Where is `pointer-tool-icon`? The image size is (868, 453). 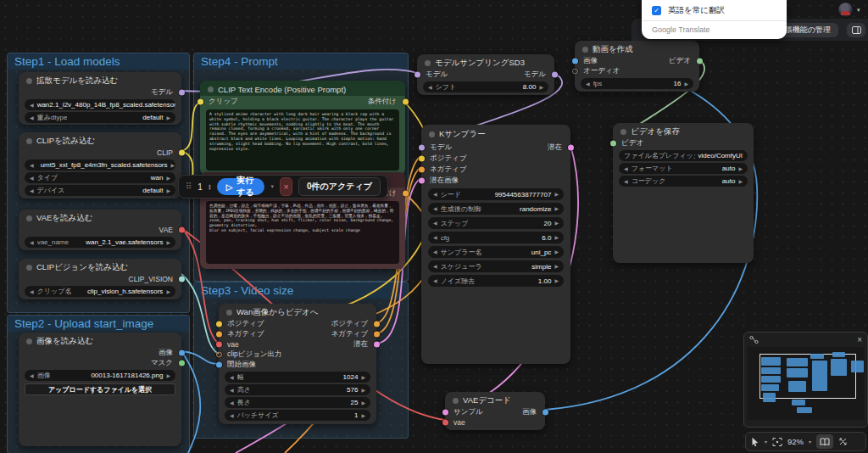
pointer-tool-icon is located at coordinates (755, 442).